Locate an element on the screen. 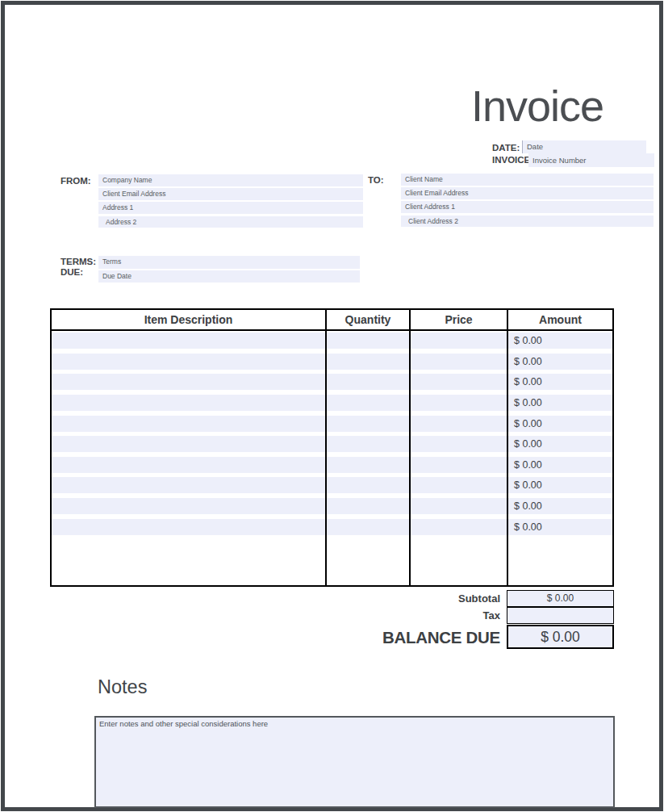 This screenshot has height=812, width=664. balance-due-value: $ 0.00 is located at coordinates (560, 637).